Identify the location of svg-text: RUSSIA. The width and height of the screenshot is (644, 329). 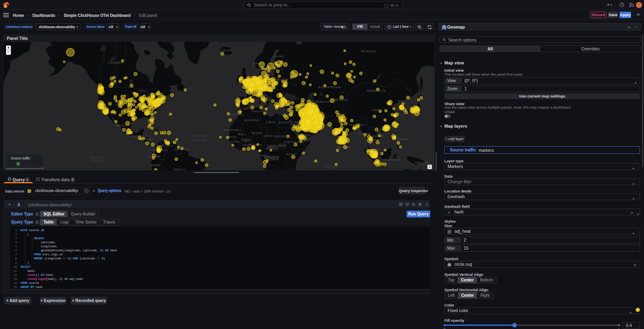
(369, 52).